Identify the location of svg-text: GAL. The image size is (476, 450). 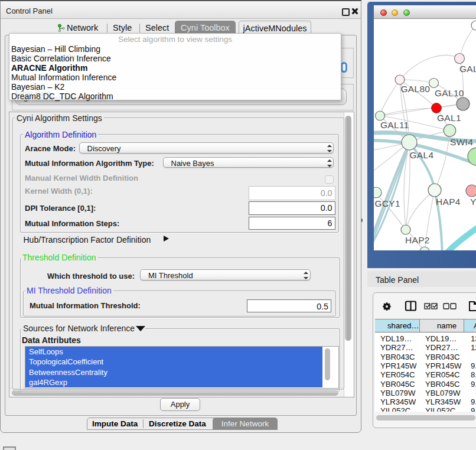
(468, 69).